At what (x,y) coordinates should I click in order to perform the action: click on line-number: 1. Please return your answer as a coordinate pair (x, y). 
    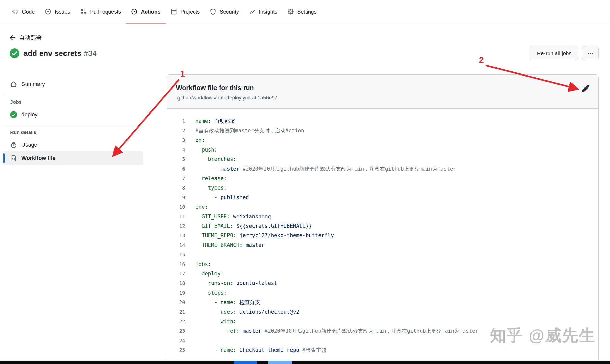
    Looking at the image, I should click on (176, 121).